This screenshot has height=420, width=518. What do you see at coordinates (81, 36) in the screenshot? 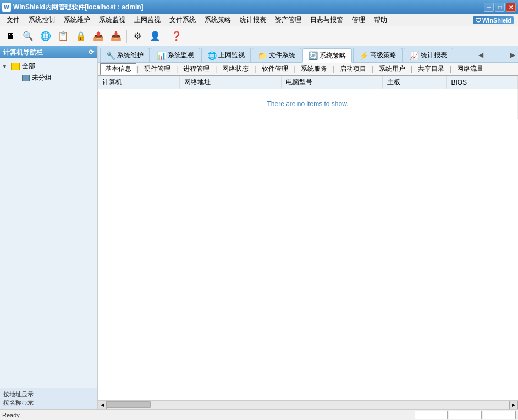
I see `toolbar-btn-5: 🔒` at bounding box center [81, 36].